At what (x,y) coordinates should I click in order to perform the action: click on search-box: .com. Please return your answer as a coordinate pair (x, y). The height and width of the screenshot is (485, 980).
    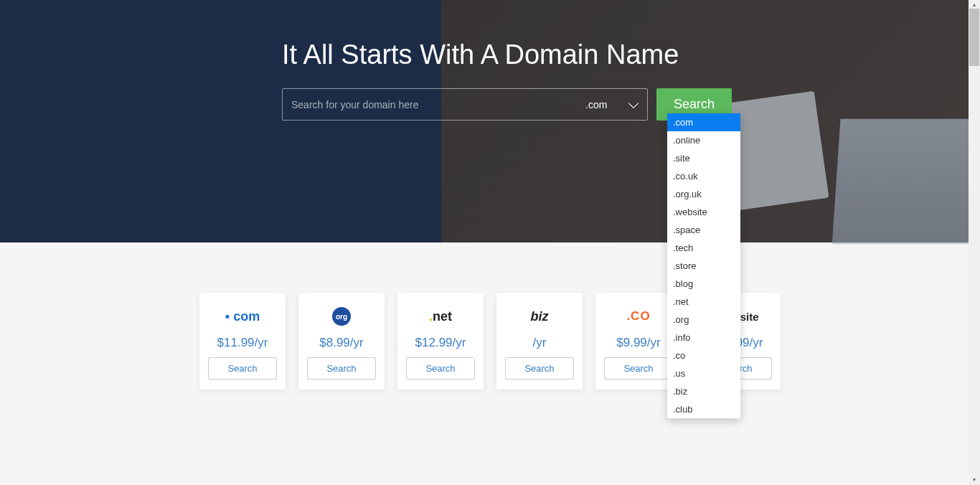
    Looking at the image, I should click on (465, 105).